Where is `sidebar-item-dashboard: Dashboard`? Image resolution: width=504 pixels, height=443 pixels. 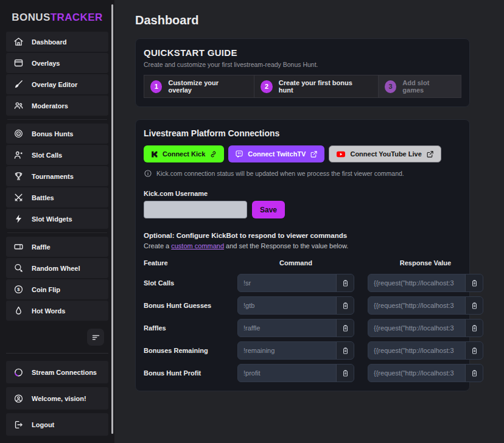 sidebar-item-dashboard: Dashboard is located at coordinates (57, 41).